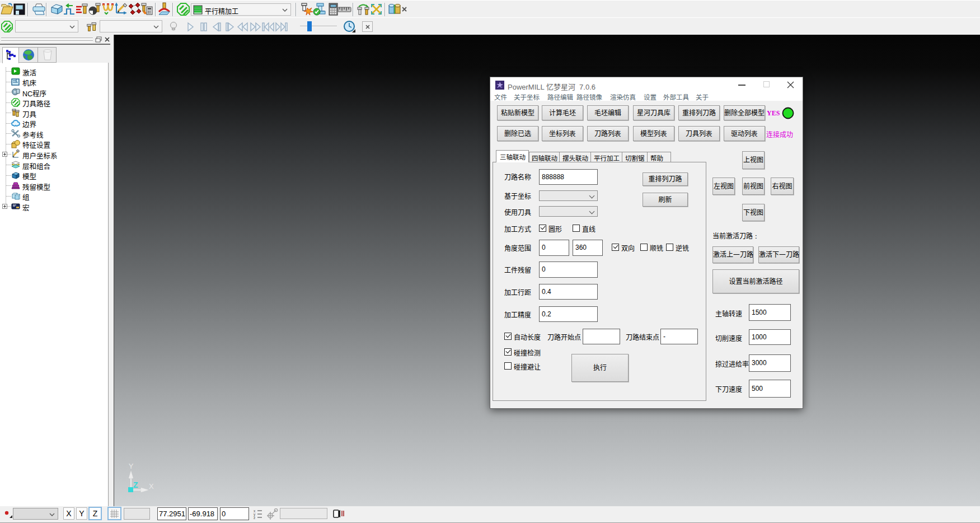 The width and height of the screenshot is (980, 523). What do you see at coordinates (254, 517) in the screenshot?
I see `svg-text: z` at bounding box center [254, 517].